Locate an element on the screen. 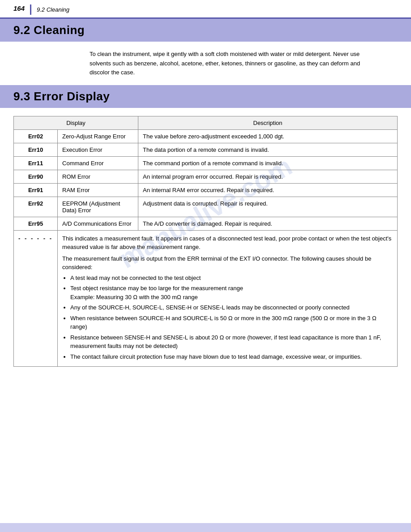  list-item: A test lead may not be connected to the … is located at coordinates (231, 278).